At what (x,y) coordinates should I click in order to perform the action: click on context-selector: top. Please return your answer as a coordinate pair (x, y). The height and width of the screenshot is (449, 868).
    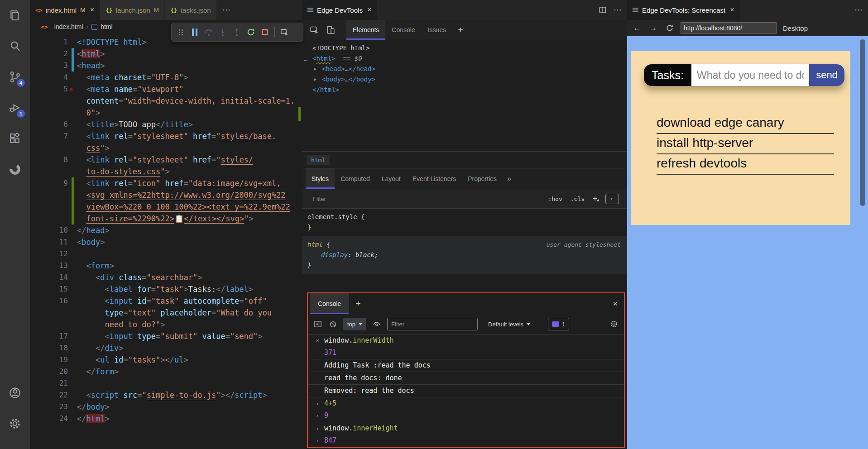
    Looking at the image, I should click on (355, 324).